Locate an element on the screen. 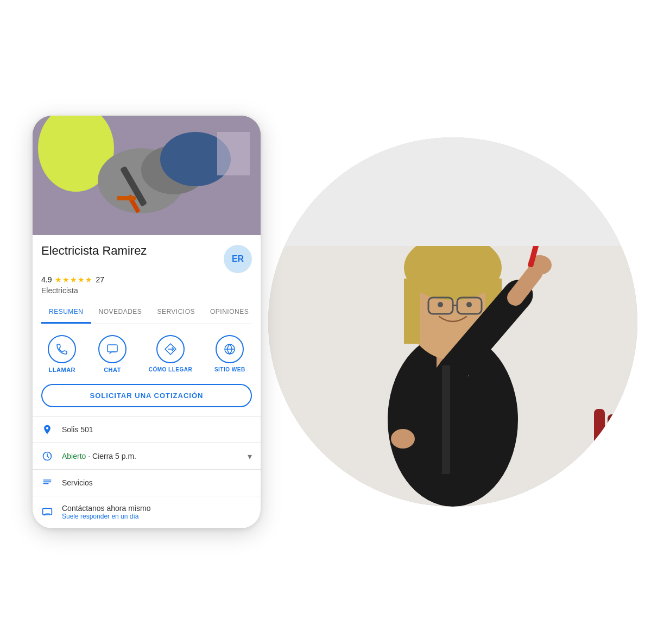 The height and width of the screenshot is (644, 670). hours-text: Abierto · Cierra 5 p.m. is located at coordinates (150, 456).